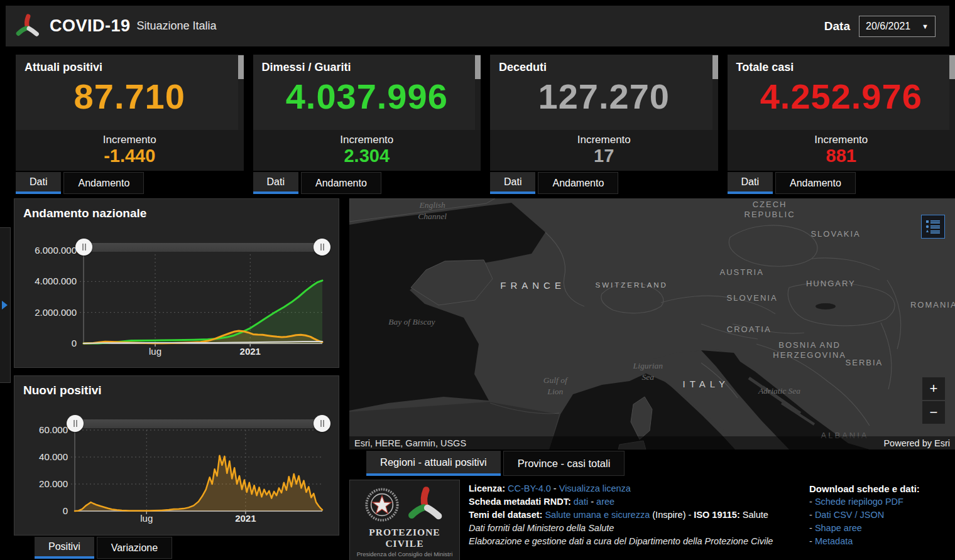 This screenshot has height=560, width=955. I want to click on zoom-in-button: +, so click(934, 389).